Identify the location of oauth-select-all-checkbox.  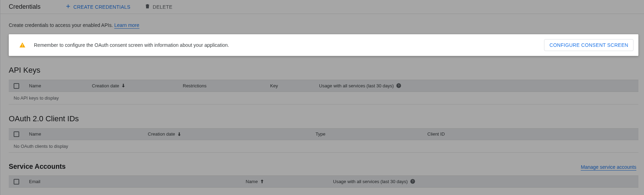
(16, 134).